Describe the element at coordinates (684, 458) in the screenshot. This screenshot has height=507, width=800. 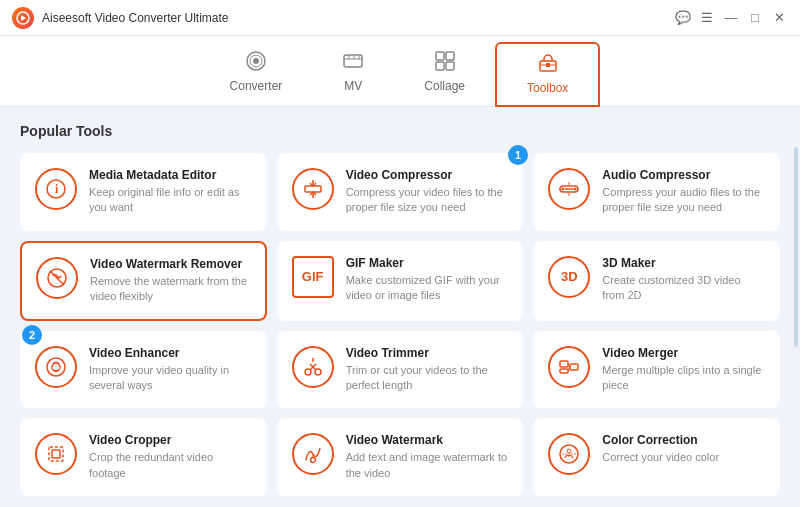
I see `color-correction-desc: Correct your video color` at that location.